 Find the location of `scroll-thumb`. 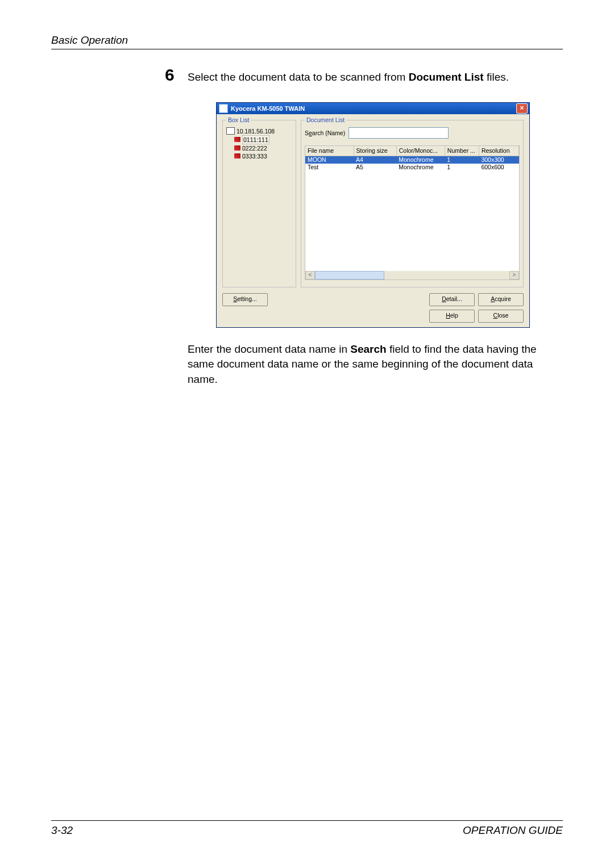

scroll-thumb is located at coordinates (350, 275).